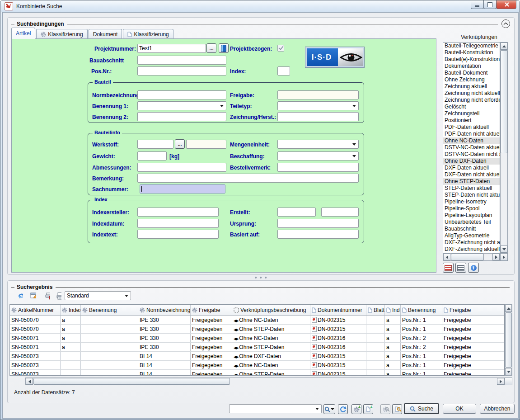  What do you see at coordinates (257, 320) in the screenshot?
I see `table-row: SN-050070 a IPE 330 Freigegeben Ohne NC-…` at bounding box center [257, 320].